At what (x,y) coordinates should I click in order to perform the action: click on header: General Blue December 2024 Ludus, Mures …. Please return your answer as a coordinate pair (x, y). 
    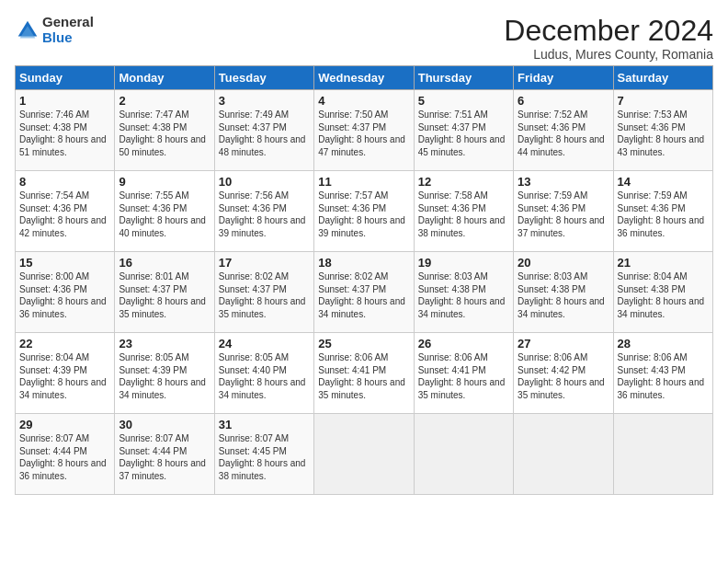
    Looking at the image, I should click on (364, 39).